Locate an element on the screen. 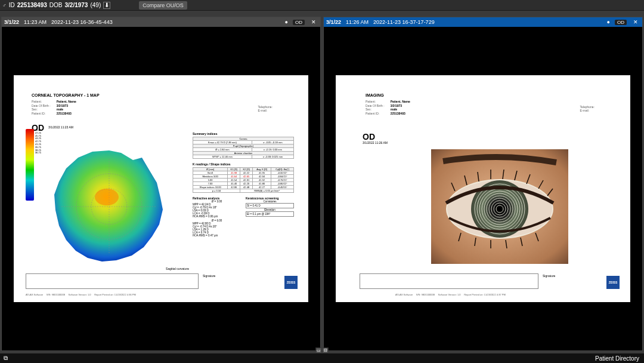 Image resolution: width=644 pixels, height=363 pixels. data-panel: Summary indices Cornea Kmax = 42.79 D (7… is located at coordinates (243, 184).